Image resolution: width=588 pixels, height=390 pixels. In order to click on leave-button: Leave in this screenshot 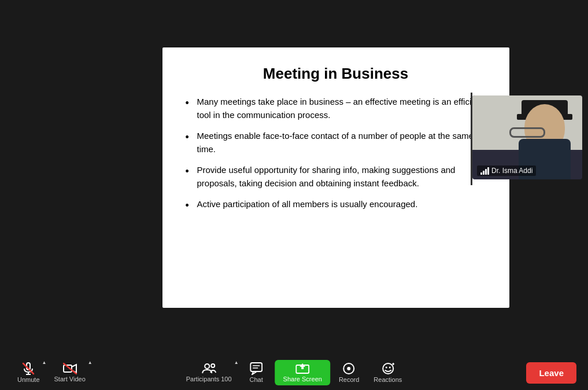, I will do `click(552, 373)`.